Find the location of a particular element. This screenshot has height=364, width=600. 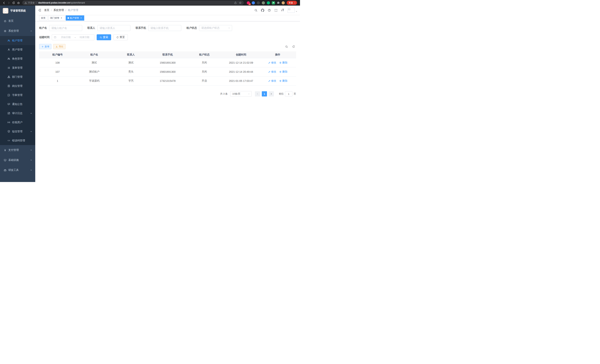

tab-home: 首页 is located at coordinates (43, 18).